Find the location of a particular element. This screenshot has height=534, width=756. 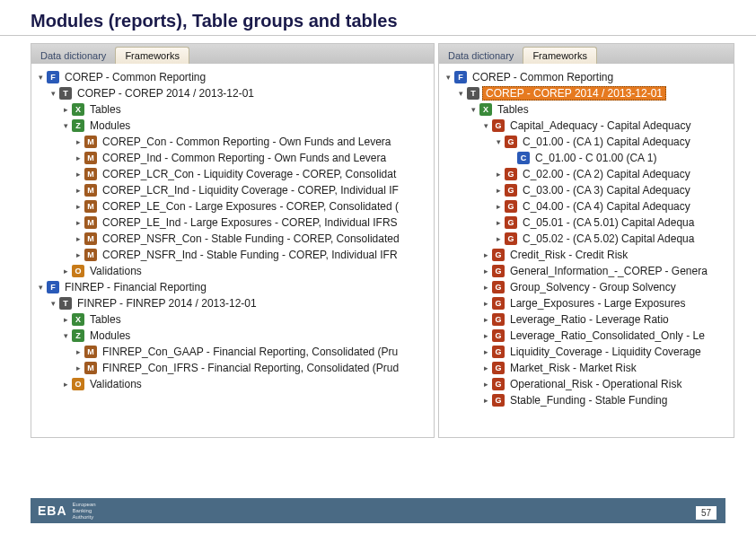

tree-node: ▸GLeverage_Ratio - Leverage Ratio is located at coordinates (587, 320).